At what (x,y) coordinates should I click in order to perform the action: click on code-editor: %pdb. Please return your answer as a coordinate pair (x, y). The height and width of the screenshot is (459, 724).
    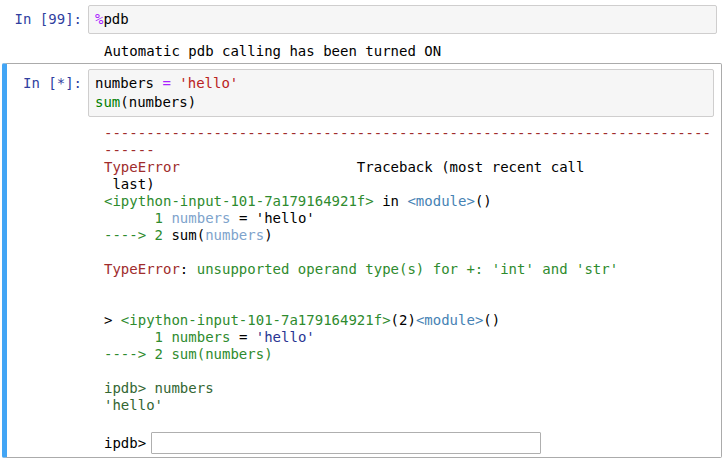
    Looking at the image, I should click on (402, 20).